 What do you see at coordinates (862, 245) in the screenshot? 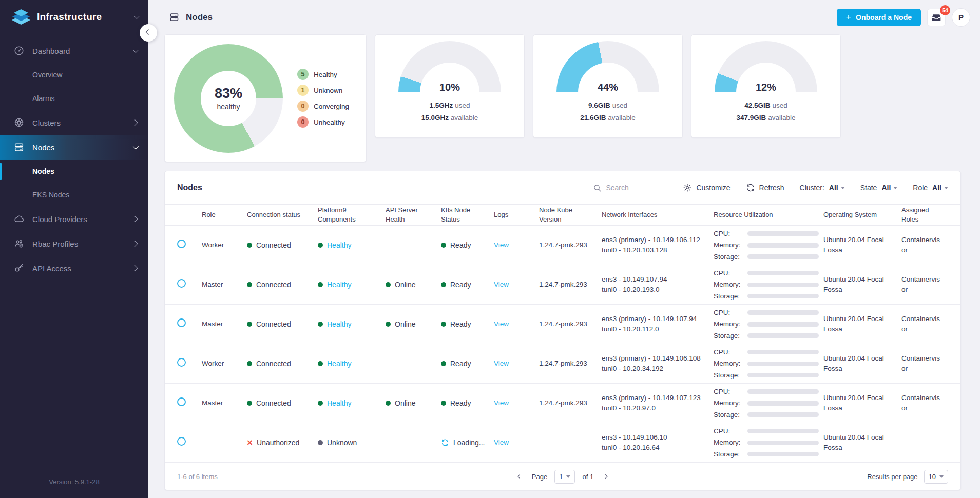
I see `operating-system-cell: Ubuntu 20.04 Focal Fossa` at bounding box center [862, 245].